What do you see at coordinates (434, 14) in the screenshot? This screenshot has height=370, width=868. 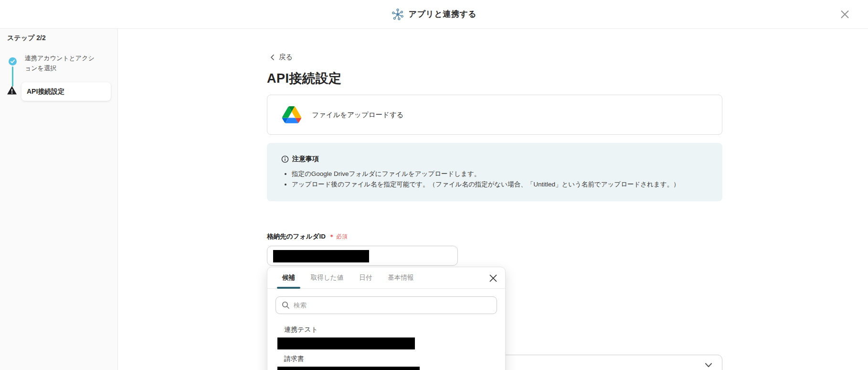 I see `modal-title-group: アプリと連携する` at bounding box center [434, 14].